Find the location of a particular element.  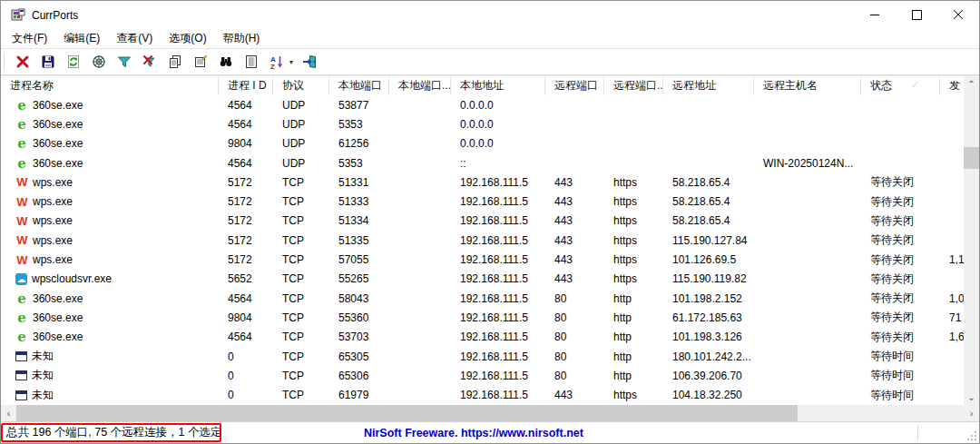

local-port-cell: 65306 is located at coordinates (359, 376).